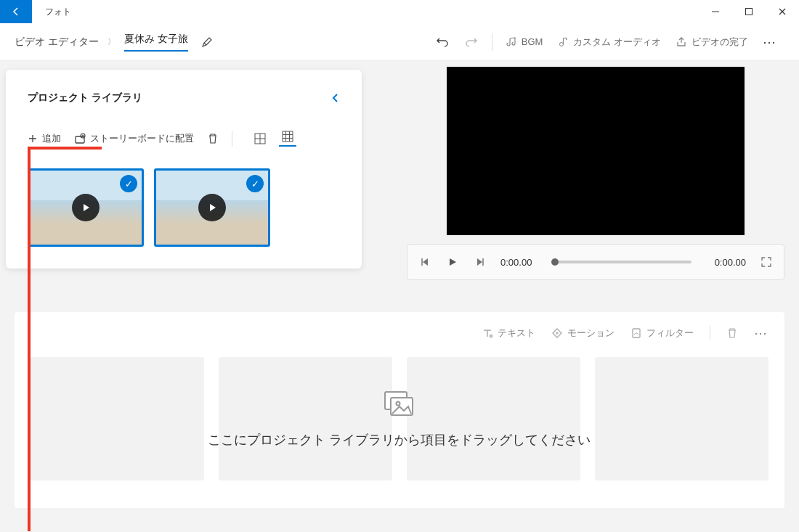  I want to click on add-label: 追加, so click(52, 139).